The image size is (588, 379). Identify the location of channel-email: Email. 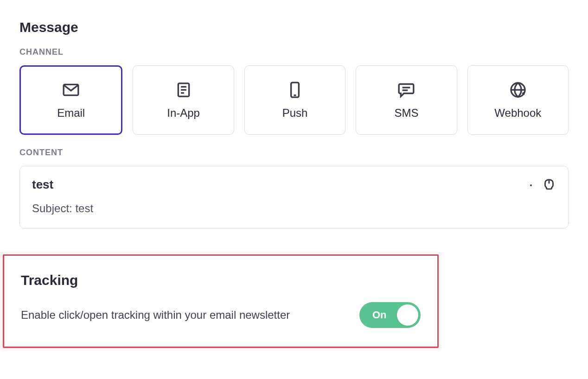
(71, 100).